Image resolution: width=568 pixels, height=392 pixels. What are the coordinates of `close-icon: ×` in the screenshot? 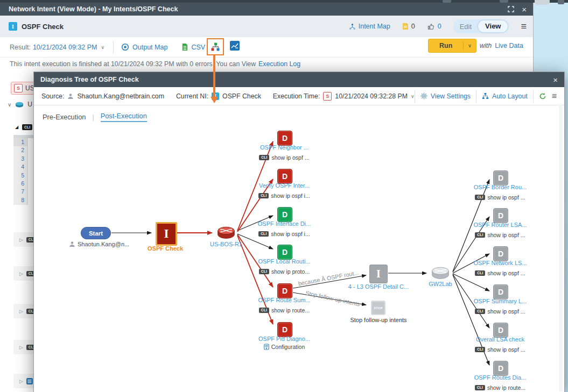 It's located at (524, 10).